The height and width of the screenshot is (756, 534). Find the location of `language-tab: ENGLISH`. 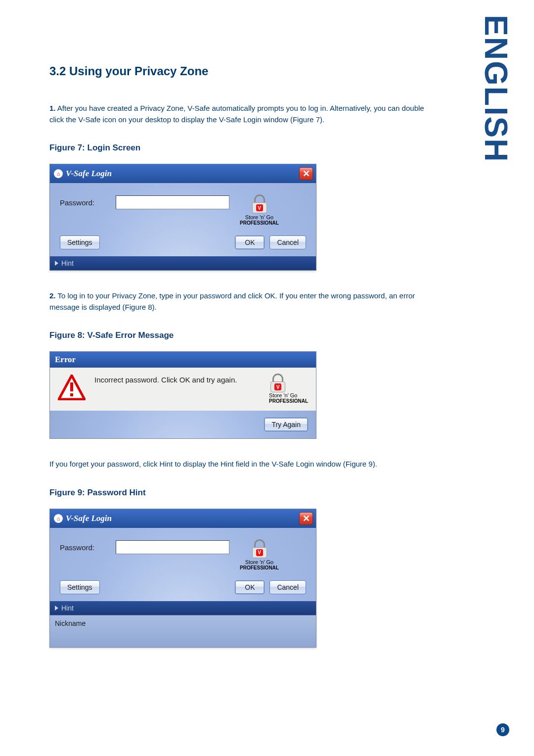

language-tab: ENGLISH is located at coordinates (496, 89).